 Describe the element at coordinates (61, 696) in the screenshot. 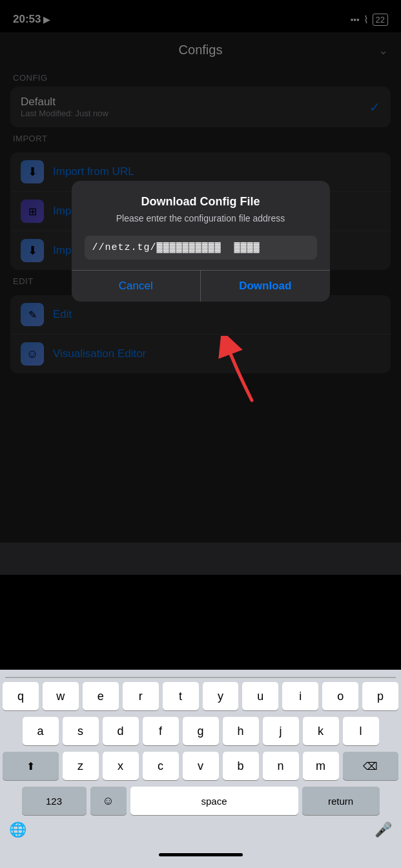

I see `key-w: w` at that location.